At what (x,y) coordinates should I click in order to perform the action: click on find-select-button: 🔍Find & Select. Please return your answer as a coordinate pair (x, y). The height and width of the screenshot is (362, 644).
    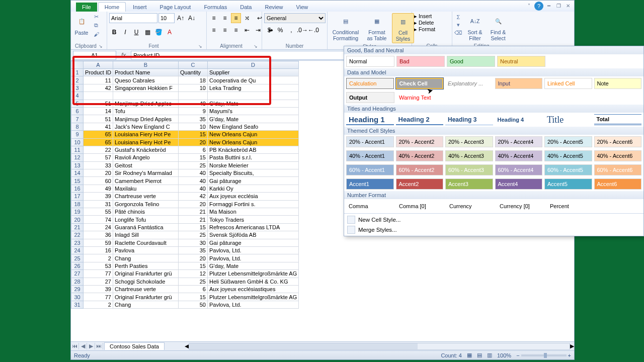
    Looking at the image, I should click on (498, 28).